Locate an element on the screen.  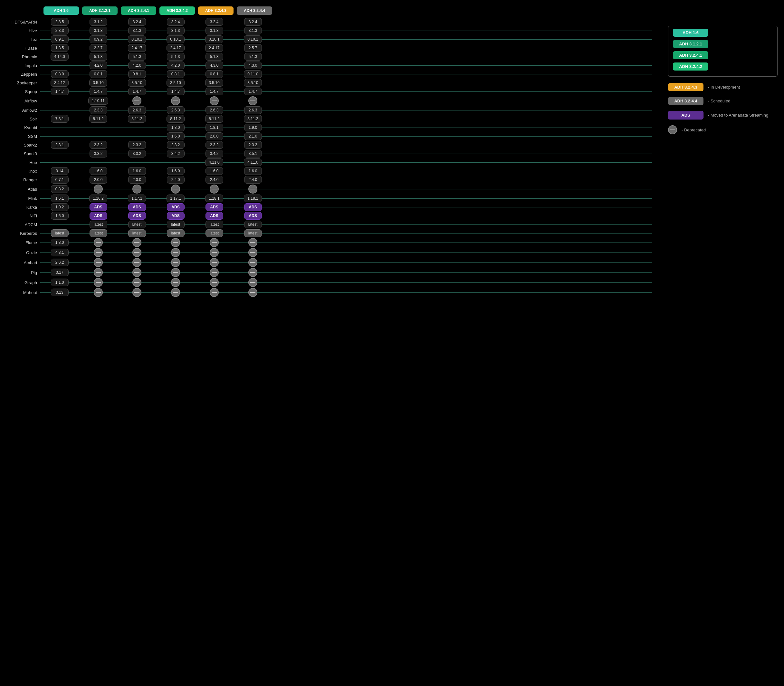
cell-wrapper: 1.0.2 is located at coordinates (60, 207).